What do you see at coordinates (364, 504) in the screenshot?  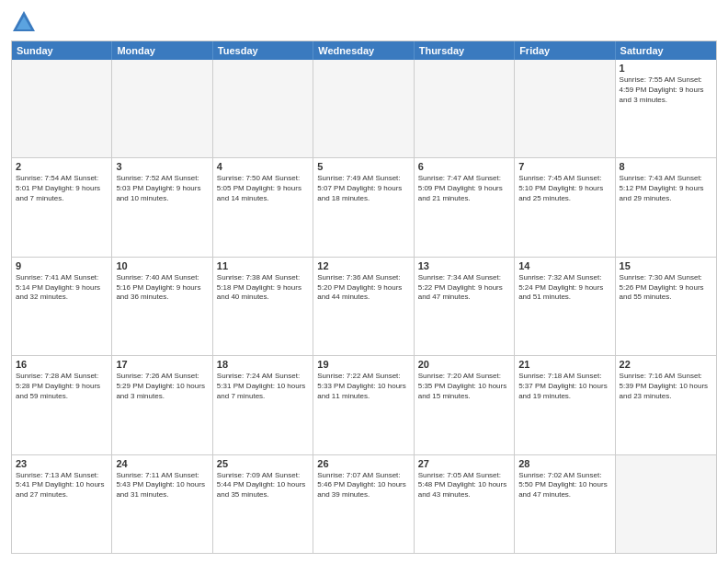 I see `calendar-cell-26: 26Sunrise: 7:07 AM Sunset: 5:46 PM Dayli…` at bounding box center [364, 504].